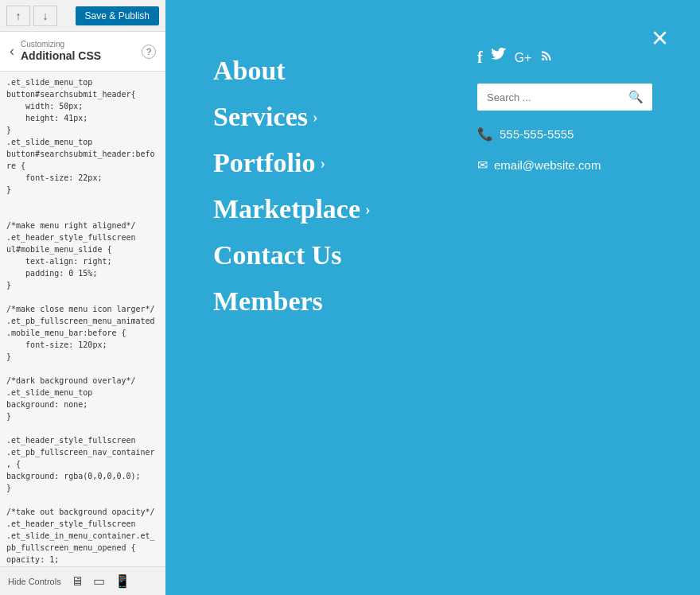  Describe the element at coordinates (636, 97) in the screenshot. I see `search-button: 🔍` at that location.